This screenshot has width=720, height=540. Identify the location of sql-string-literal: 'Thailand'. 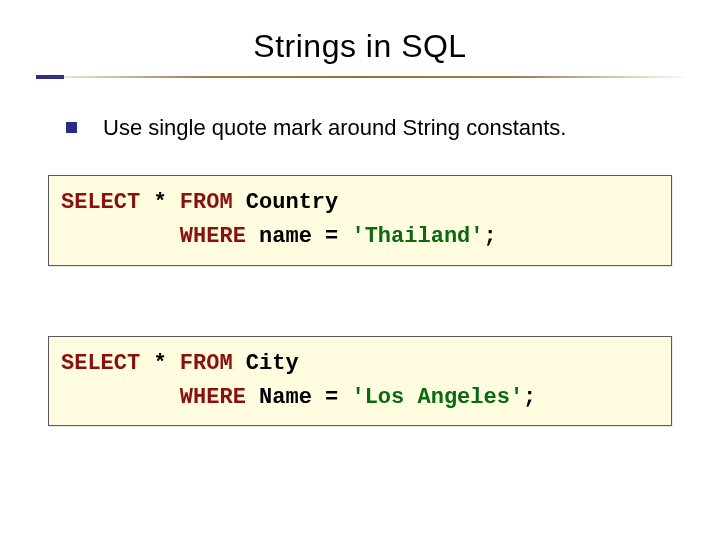
(417, 236).